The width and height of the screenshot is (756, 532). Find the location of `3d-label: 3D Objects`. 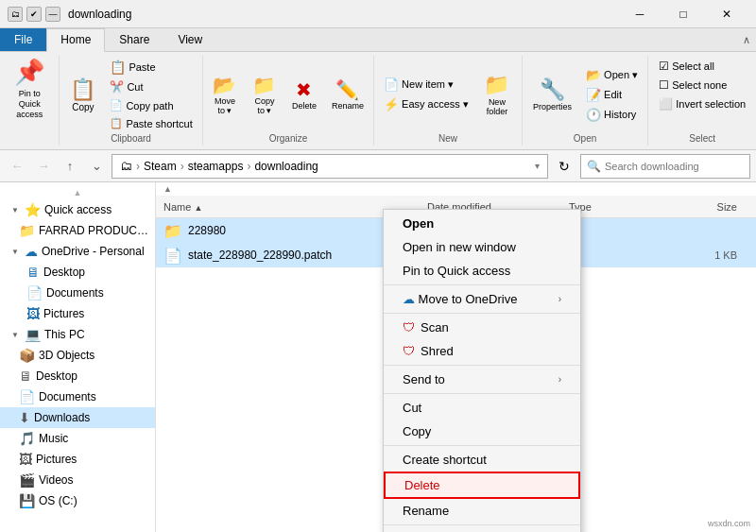

3d-label: 3D Objects is located at coordinates (66, 355).